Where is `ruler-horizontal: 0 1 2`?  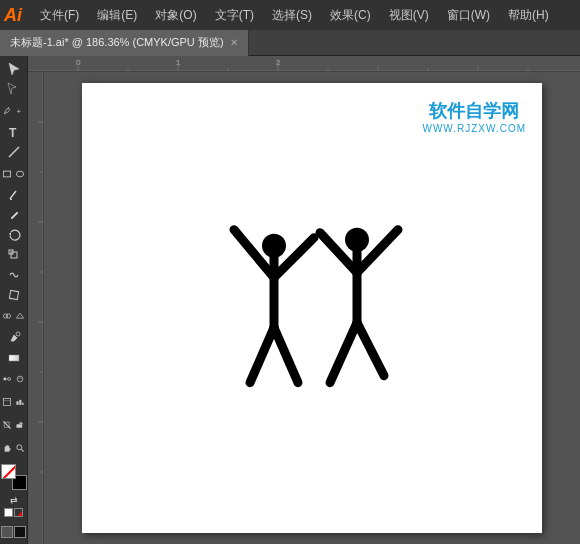
ruler-horizontal: 0 1 2 is located at coordinates (304, 64).